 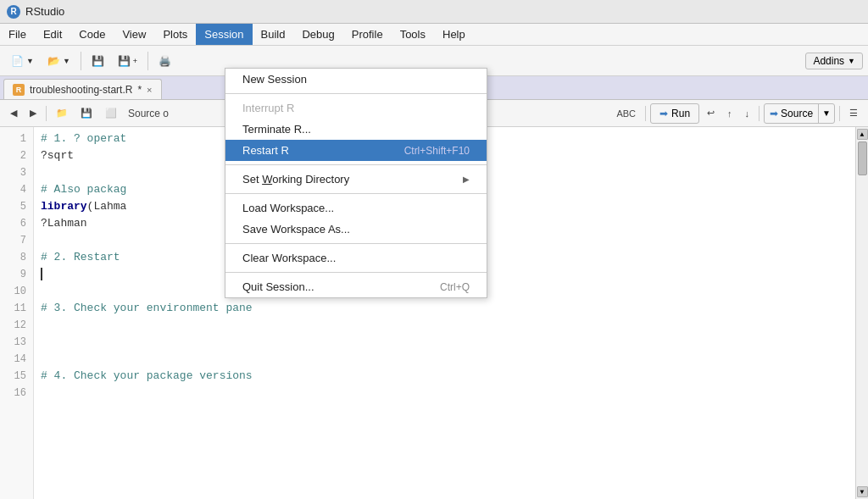 What do you see at coordinates (175, 34) in the screenshot?
I see `menu-plots: Plots` at bounding box center [175, 34].